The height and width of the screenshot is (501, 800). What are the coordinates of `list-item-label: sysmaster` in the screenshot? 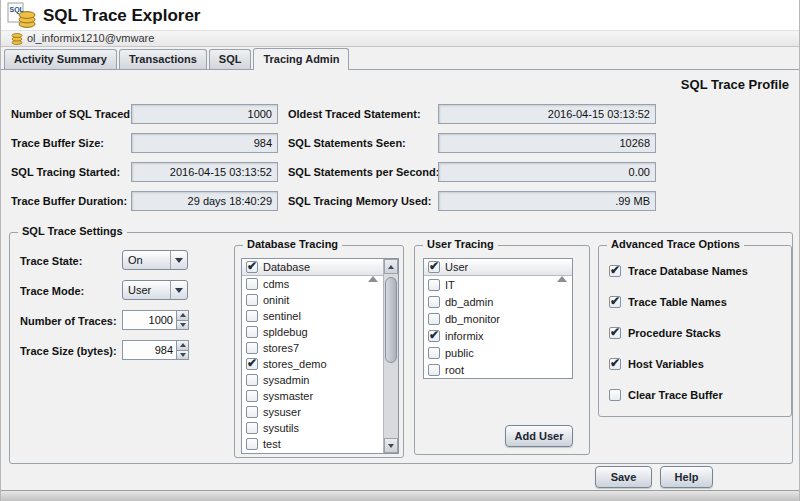 It's located at (288, 396).